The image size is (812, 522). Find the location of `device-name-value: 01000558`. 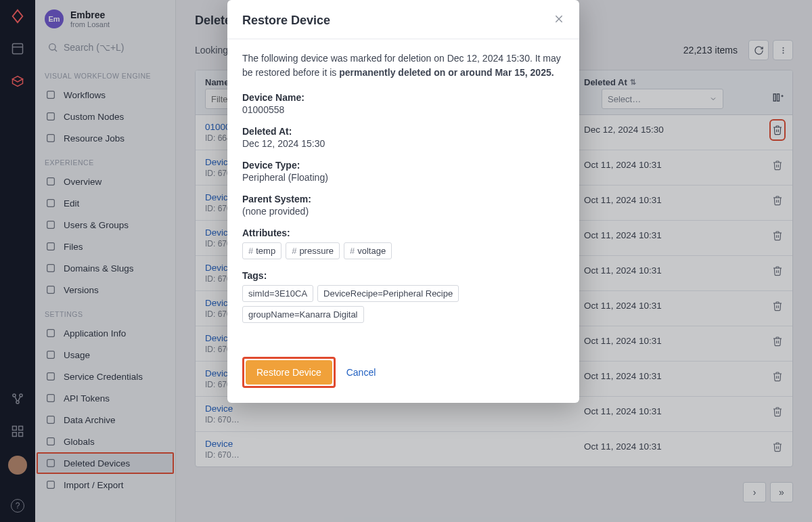

device-name-value: 01000558 is located at coordinates (403, 110).